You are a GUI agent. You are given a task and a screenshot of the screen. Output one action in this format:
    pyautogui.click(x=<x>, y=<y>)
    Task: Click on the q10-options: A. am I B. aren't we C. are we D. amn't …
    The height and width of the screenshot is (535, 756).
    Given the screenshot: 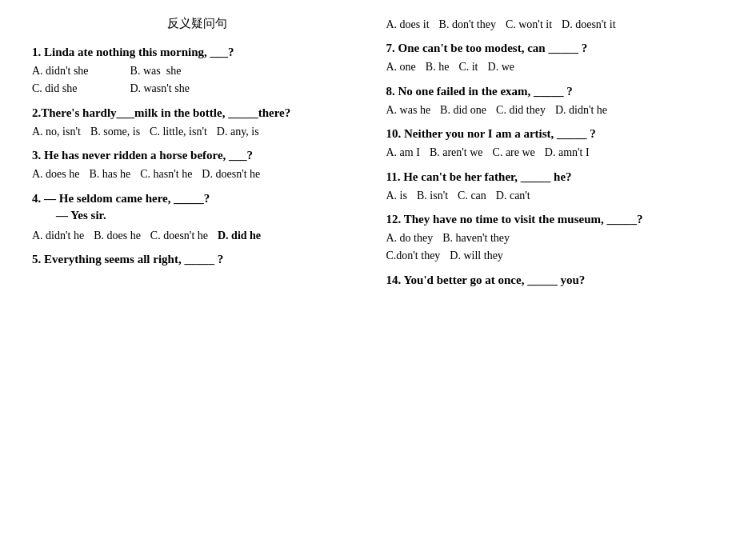 What is the action you would take?
    pyautogui.click(x=555, y=153)
    